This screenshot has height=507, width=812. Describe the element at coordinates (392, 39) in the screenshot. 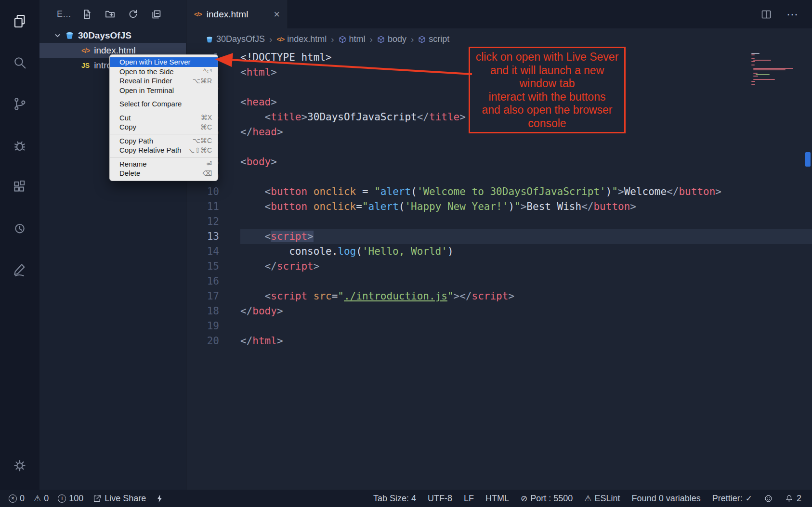

I see `breadcrumb-symbol-body: body` at that location.